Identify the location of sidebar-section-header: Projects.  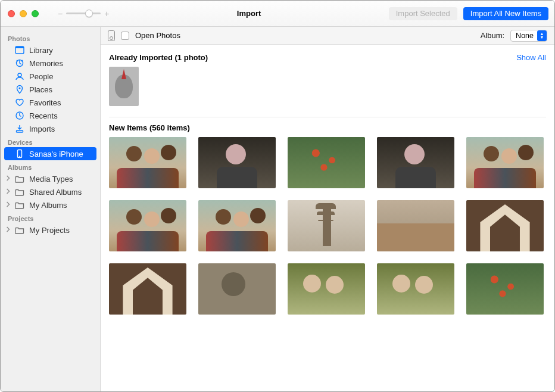
(50, 217).